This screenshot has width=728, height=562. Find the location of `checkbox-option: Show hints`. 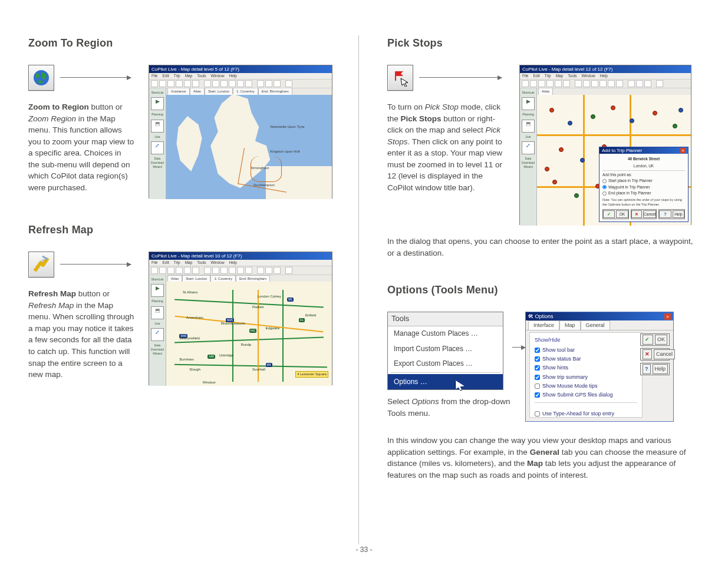

checkbox-option: Show hints is located at coordinates (586, 368).